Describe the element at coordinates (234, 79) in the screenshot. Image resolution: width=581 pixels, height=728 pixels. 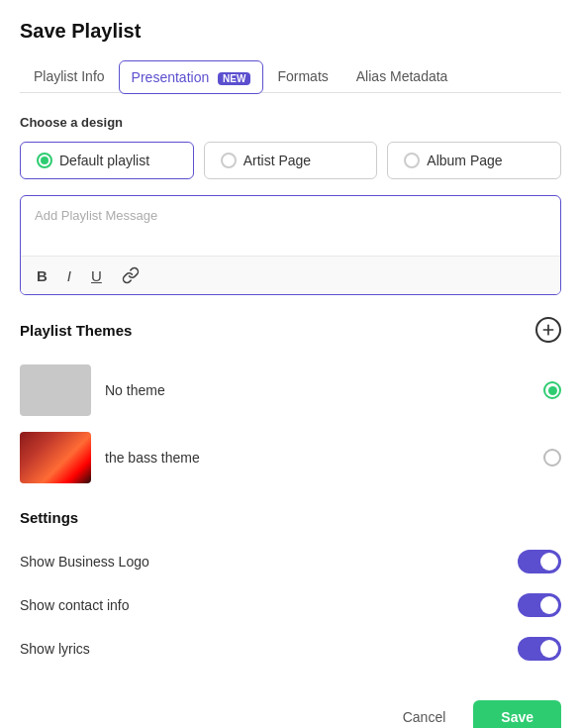
I see `presentation-badge: NEW` at that location.